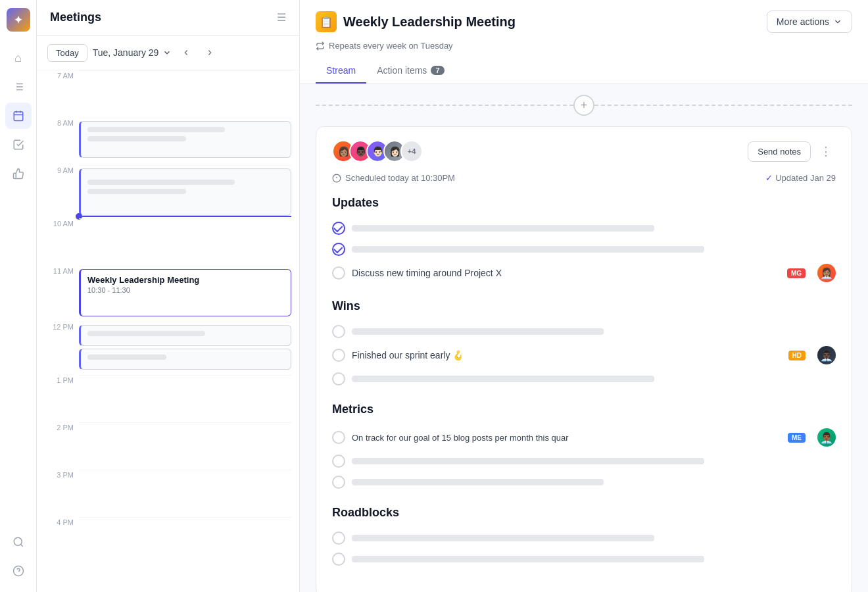 This screenshot has width=868, height=592. I want to click on sidebar: ✦ ⌂, so click(18, 296).